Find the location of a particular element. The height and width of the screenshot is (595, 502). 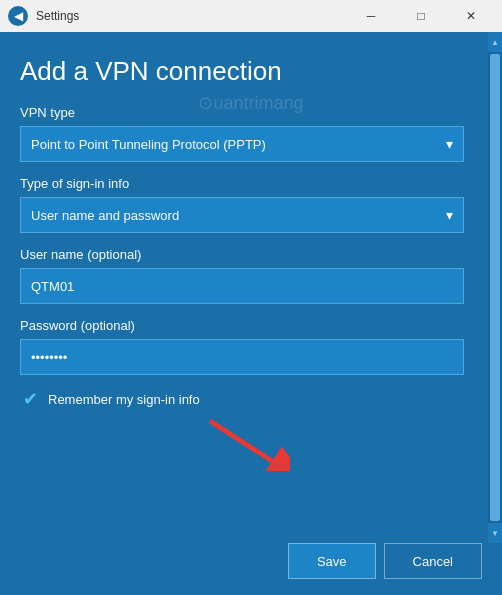

vpn-type-value: Point to Point Tunneling Protocol (PPTP) is located at coordinates (148, 144).